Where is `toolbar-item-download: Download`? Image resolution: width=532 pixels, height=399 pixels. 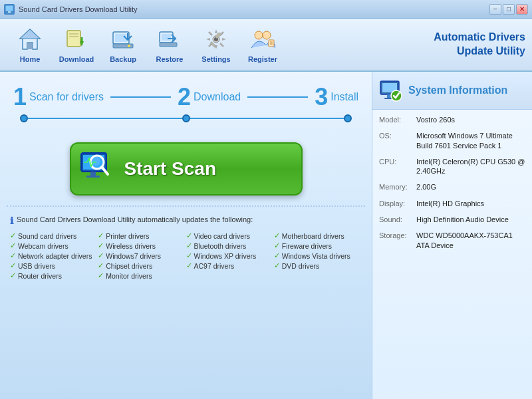 toolbar-item-download: Download is located at coordinates (76, 45).